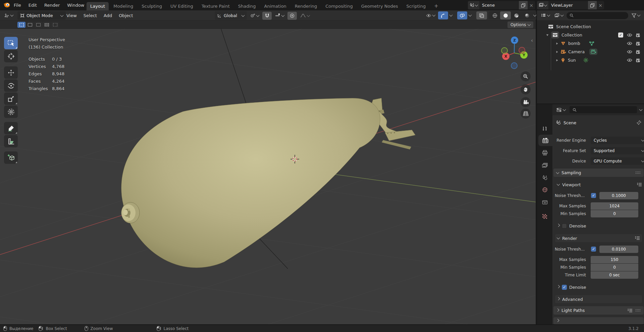  What do you see at coordinates (499, 5) in the screenshot?
I see `scene-name: Scene` at bounding box center [499, 5].